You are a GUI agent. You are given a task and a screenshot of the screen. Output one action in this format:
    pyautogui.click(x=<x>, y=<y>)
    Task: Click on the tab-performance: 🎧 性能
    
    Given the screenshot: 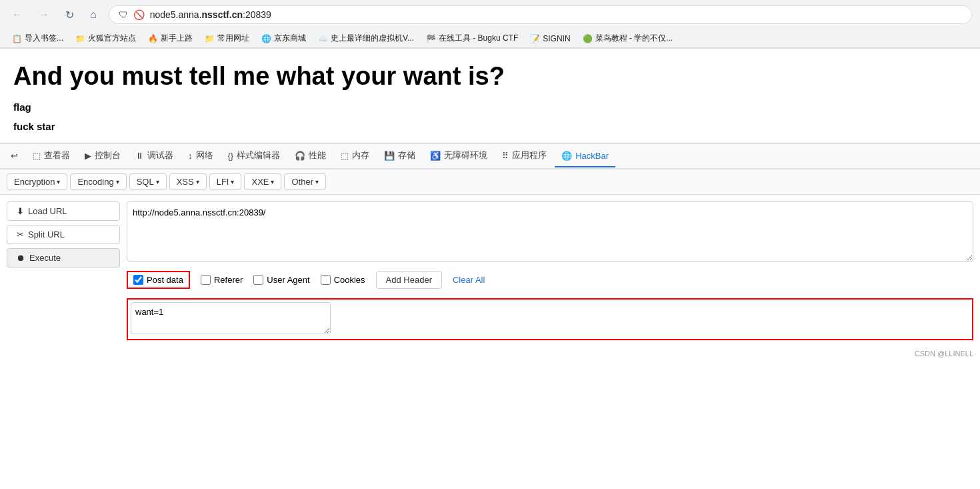 What is the action you would take?
    pyautogui.click(x=311, y=156)
    